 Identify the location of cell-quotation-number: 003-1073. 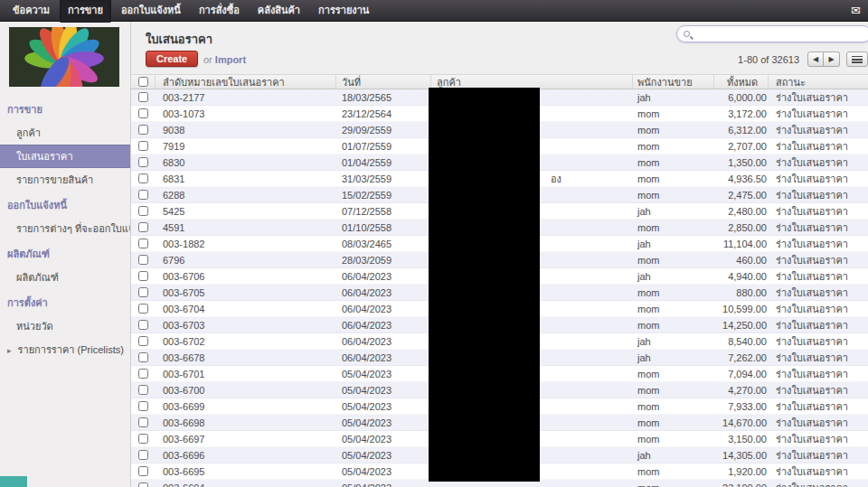
(246, 114).